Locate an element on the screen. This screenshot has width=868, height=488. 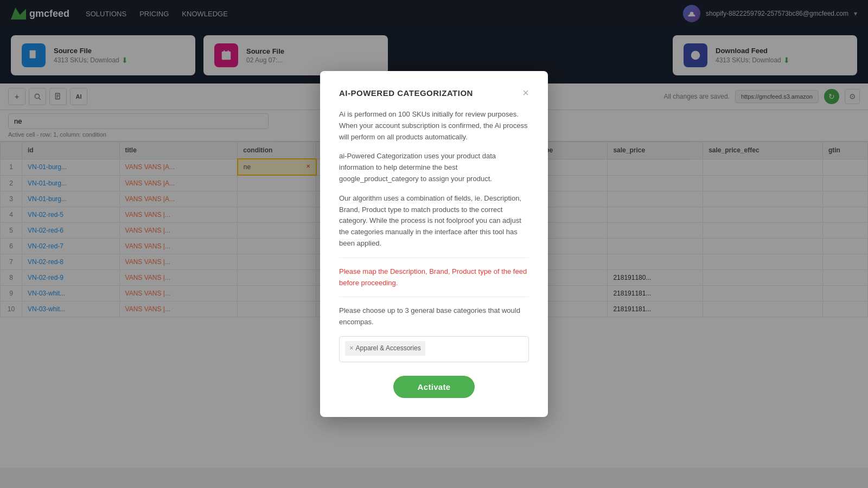
tag-label: Apparel & Accessories is located at coordinates (388, 348).